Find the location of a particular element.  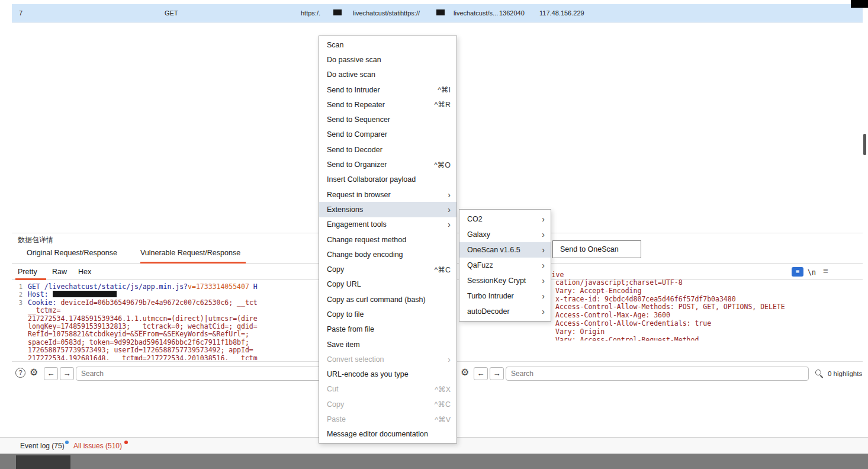

menu-item-send-to-organizer: Send to Organizer^⌘O is located at coordinates (388, 165).